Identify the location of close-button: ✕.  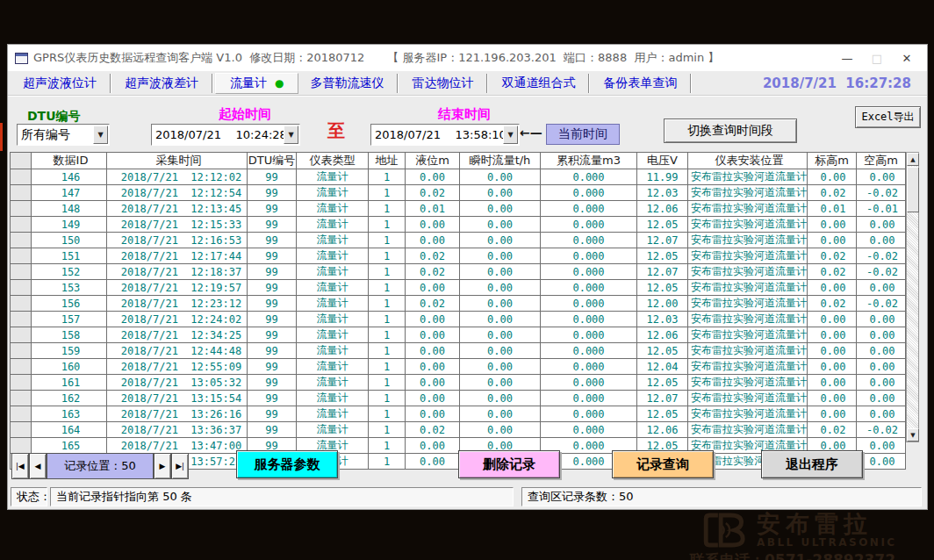
(907, 58).